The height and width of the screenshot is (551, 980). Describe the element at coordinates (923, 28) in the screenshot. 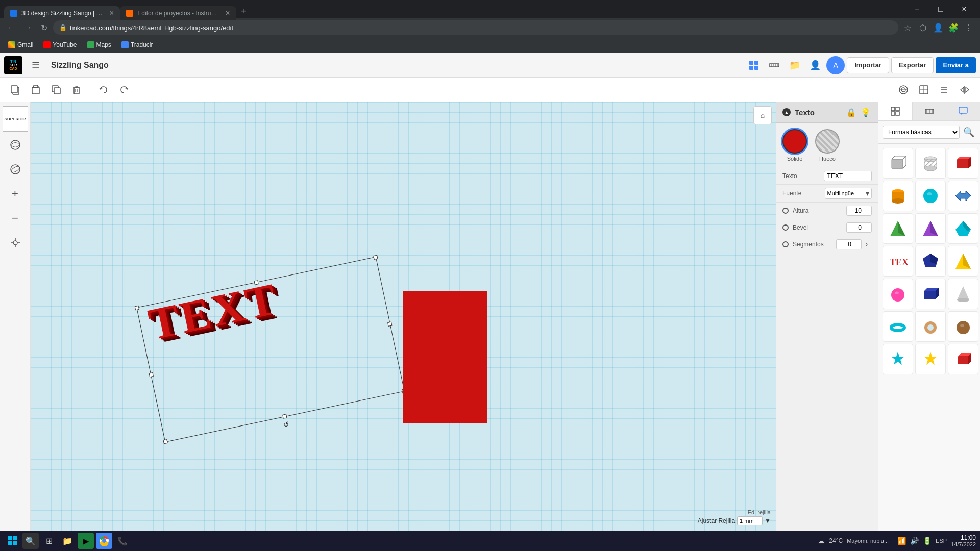

I see `cast-icon: ⬡` at that location.